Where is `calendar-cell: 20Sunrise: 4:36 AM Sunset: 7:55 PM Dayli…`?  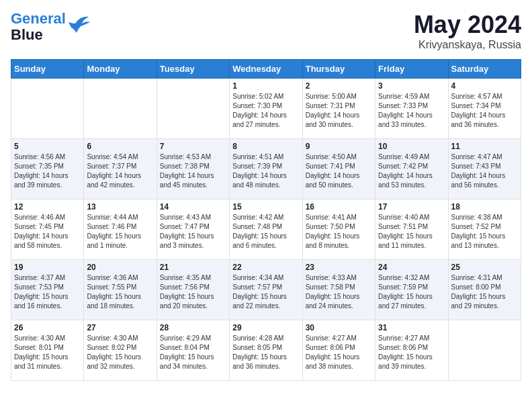 calendar-cell: 20Sunrise: 4:36 AM Sunset: 7:55 PM Dayli… is located at coordinates (120, 290).